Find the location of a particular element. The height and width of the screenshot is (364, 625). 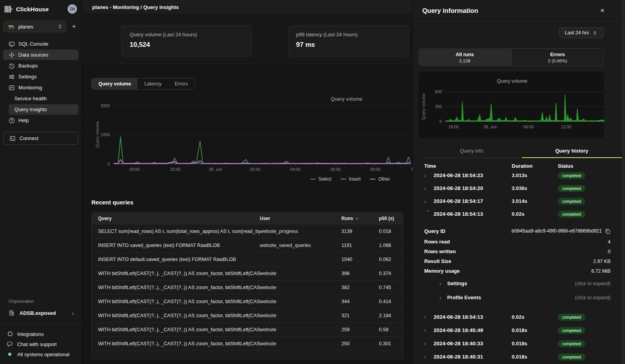

sidebar-item-backups: Backups is located at coordinates (41, 66).